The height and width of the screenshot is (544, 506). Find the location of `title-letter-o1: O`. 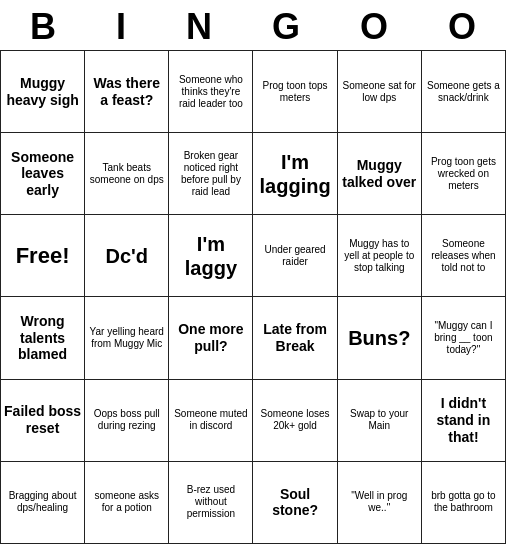

title-letter-o1: O is located at coordinates (374, 27).